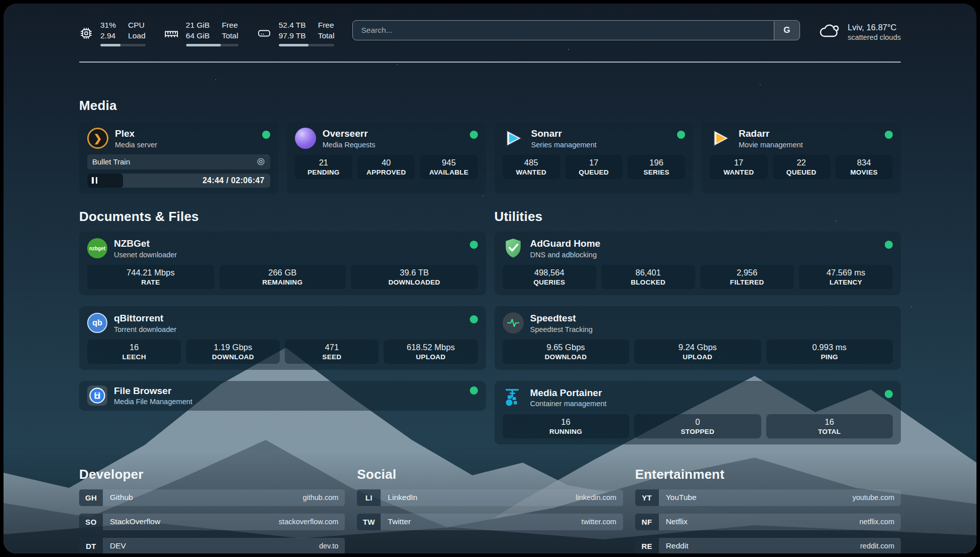 This screenshot has height=557, width=980. What do you see at coordinates (449, 173) in the screenshot?
I see `stat-label: AVAILABLE` at bounding box center [449, 173].